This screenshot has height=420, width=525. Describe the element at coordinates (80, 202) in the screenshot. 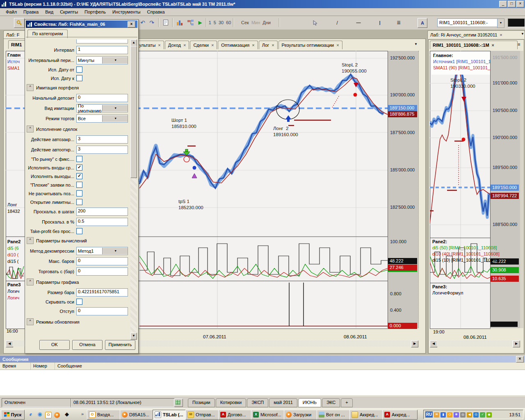

I see `field-checkbox-open-limit` at that location.